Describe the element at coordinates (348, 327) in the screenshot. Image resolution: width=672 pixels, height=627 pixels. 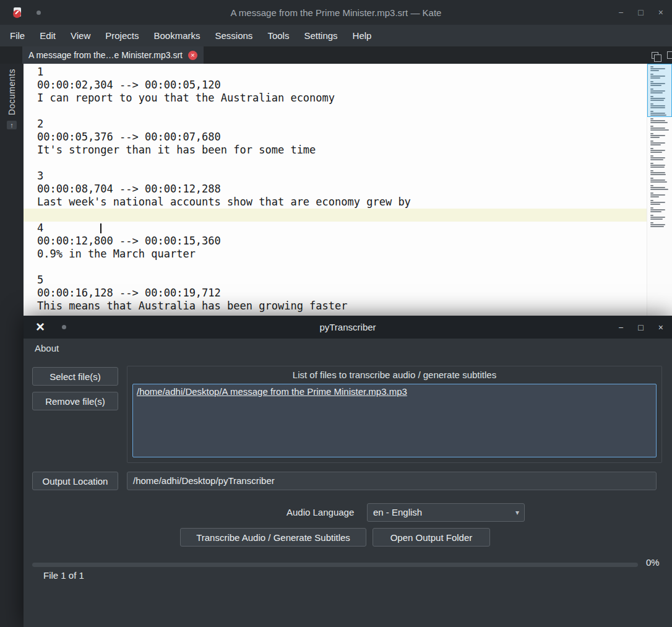
I see `pytranscriber-titlebar: × pyTranscriber − □ ×` at that location.